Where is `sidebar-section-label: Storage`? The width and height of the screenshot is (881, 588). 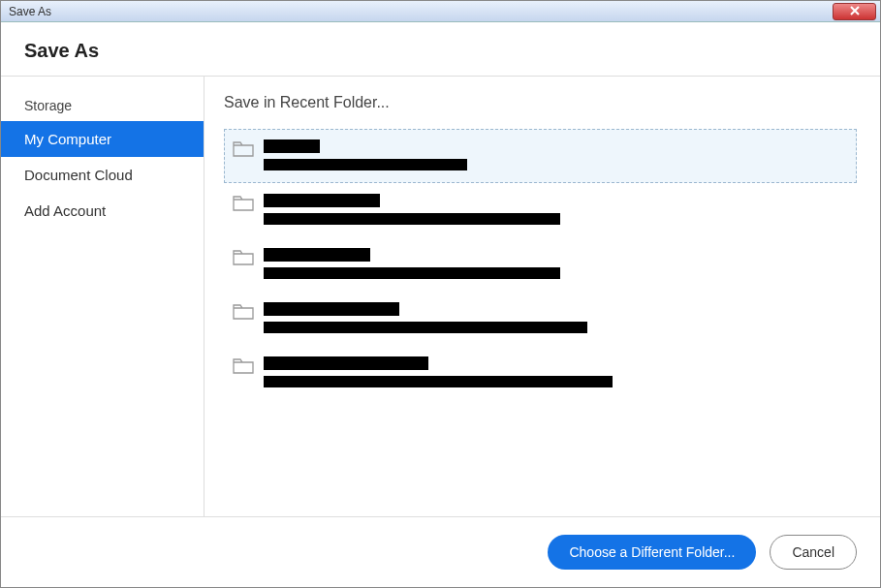
sidebar-section-label: Storage is located at coordinates (103, 105).